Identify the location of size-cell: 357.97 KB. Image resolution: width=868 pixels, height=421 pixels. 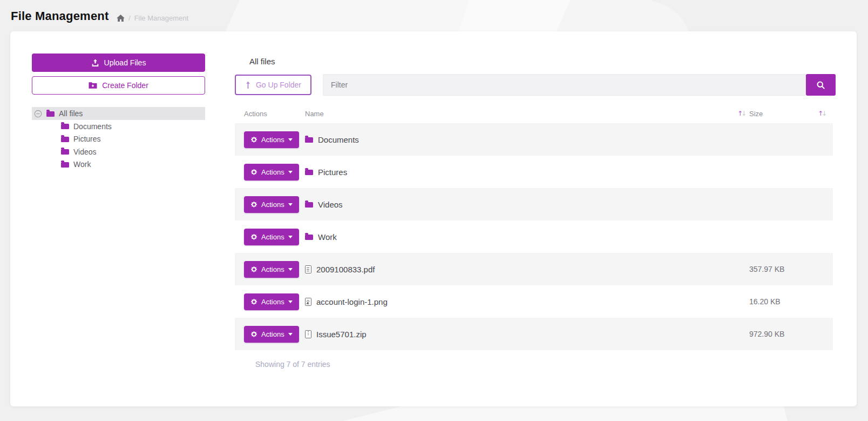
(791, 269).